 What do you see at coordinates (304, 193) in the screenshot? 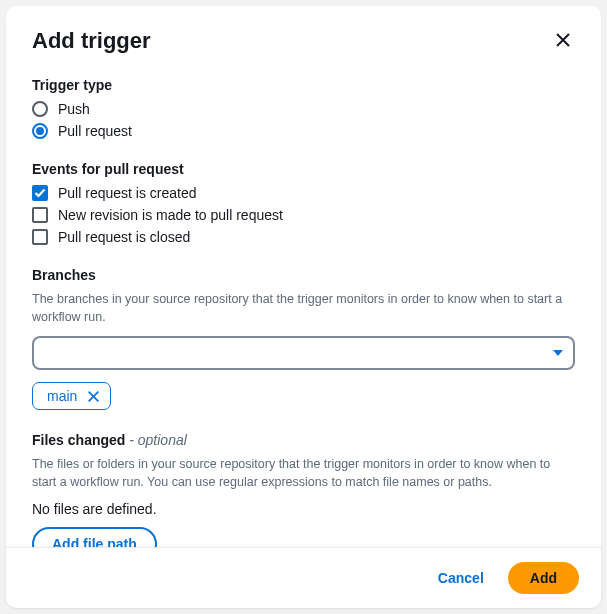
I see `checkbox-pr-created: Pull request is created` at bounding box center [304, 193].